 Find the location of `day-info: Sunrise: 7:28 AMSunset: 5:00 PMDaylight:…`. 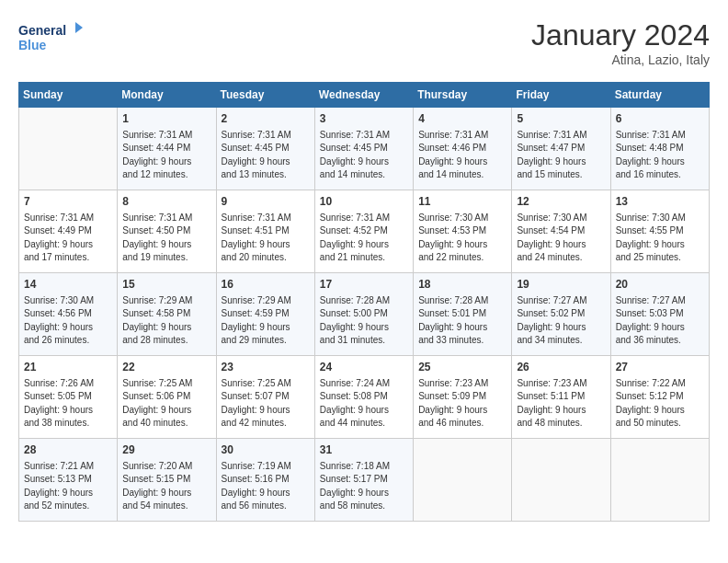

day-info: Sunrise: 7:28 AMSunset: 5:00 PMDaylight:… is located at coordinates (364, 321).